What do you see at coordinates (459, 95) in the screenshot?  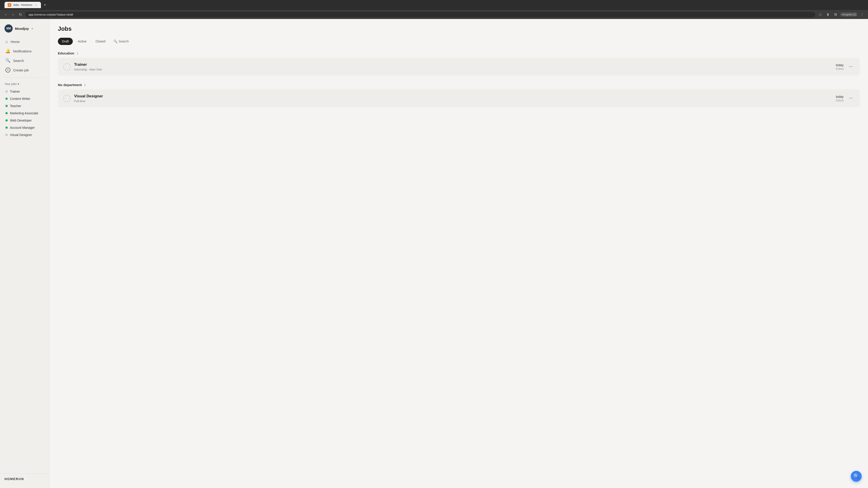 I see `no-department-section: No department 1 Visual Designer Full-tim…` at bounding box center [459, 95].